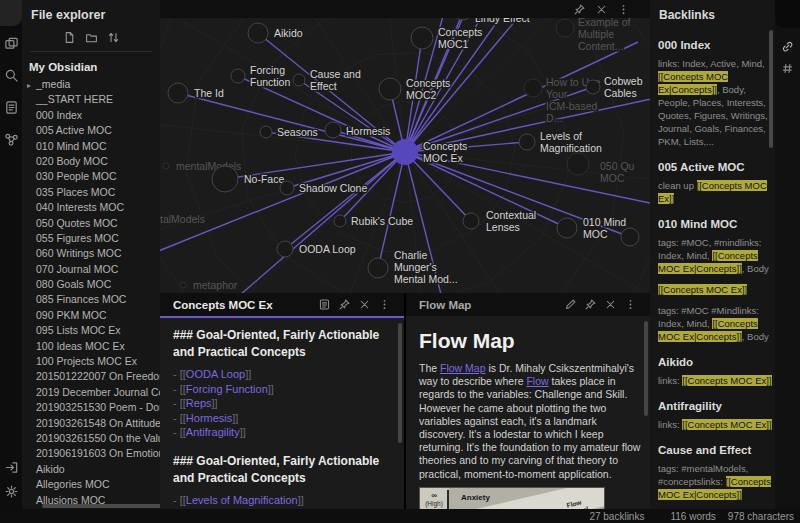 The width and height of the screenshot is (800, 523). I want to click on new-folder-icon, so click(92, 38).